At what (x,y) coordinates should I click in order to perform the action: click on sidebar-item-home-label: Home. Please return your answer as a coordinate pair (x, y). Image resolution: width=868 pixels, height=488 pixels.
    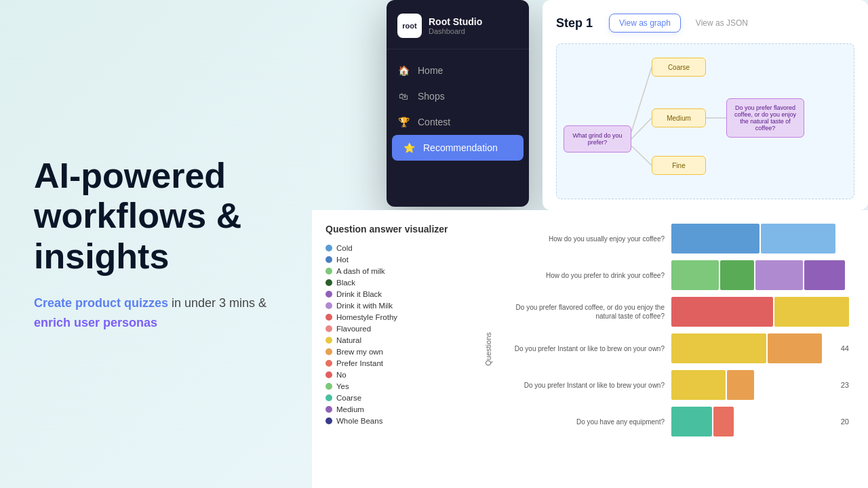
    Looking at the image, I should click on (430, 70).